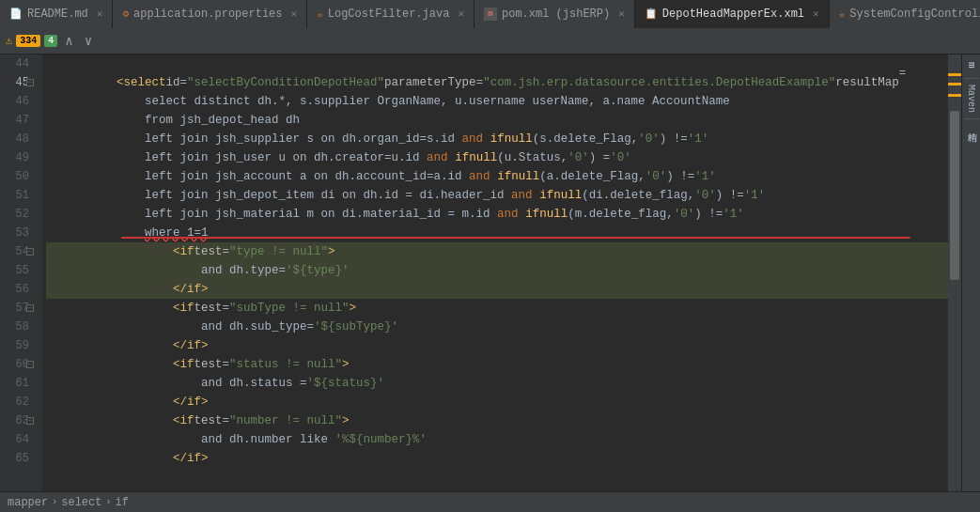  What do you see at coordinates (971, 272) in the screenshot?
I see `right-panel: m Maven 结构` at bounding box center [971, 272].